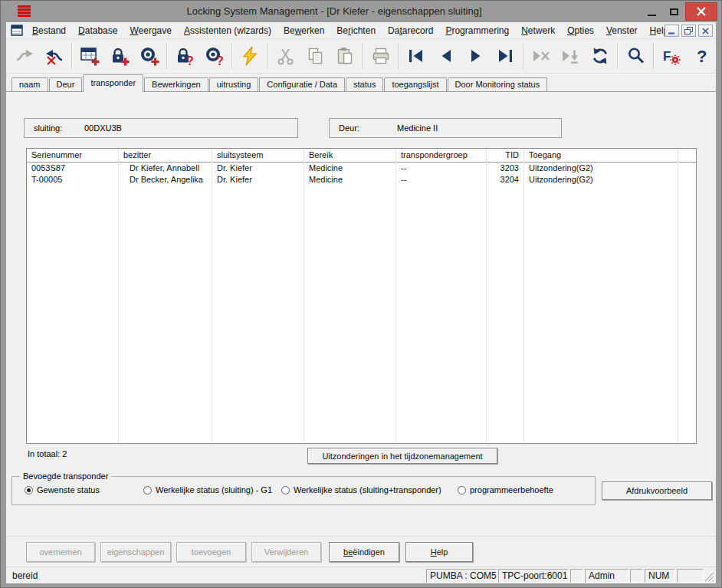  Describe the element at coordinates (439, 552) in the screenshot. I see `footer-button-help: Help` at that location.